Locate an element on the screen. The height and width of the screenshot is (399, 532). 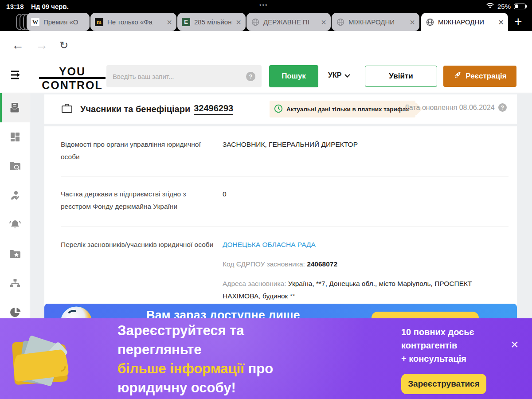
search-placeholder: Введіть ваш запит... is located at coordinates (144, 76).